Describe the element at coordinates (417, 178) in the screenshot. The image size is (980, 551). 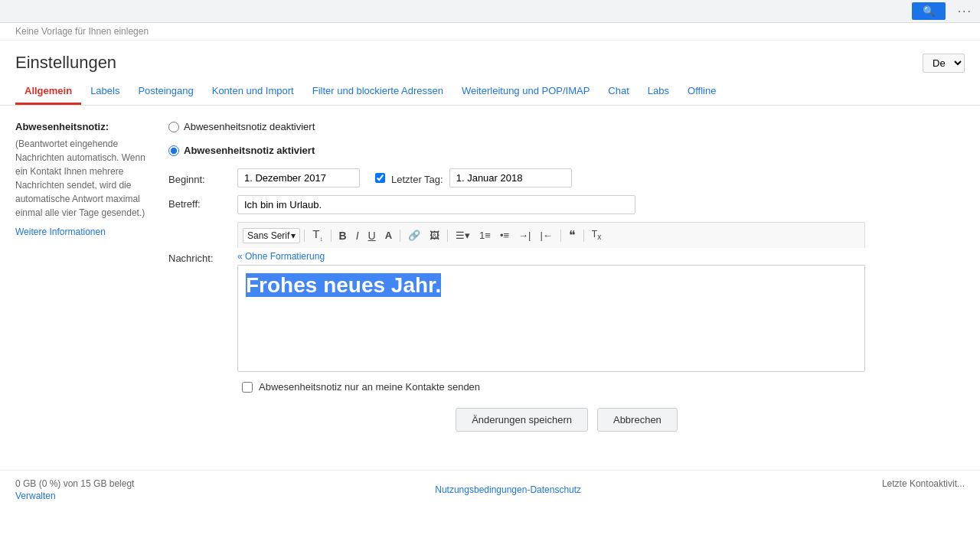
I see `last-day-label: Letzter Tag:` at that location.